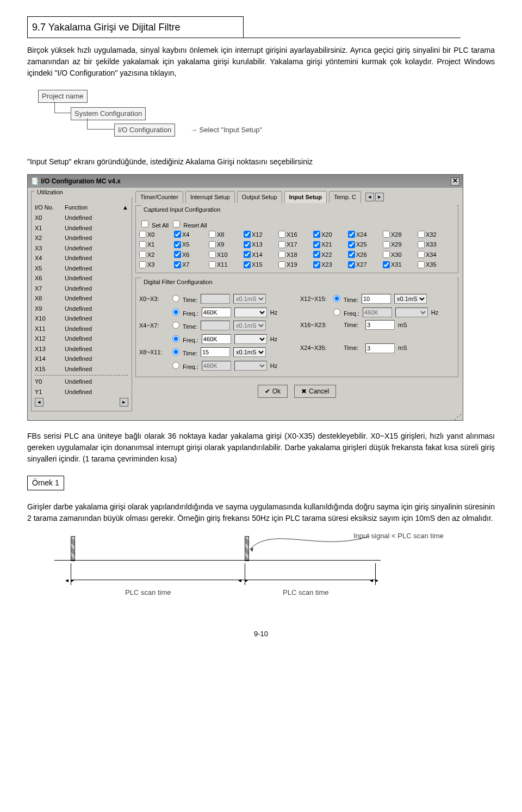  Describe the element at coordinates (191, 245) in the screenshot. I see `cb-x5: X5` at that location.